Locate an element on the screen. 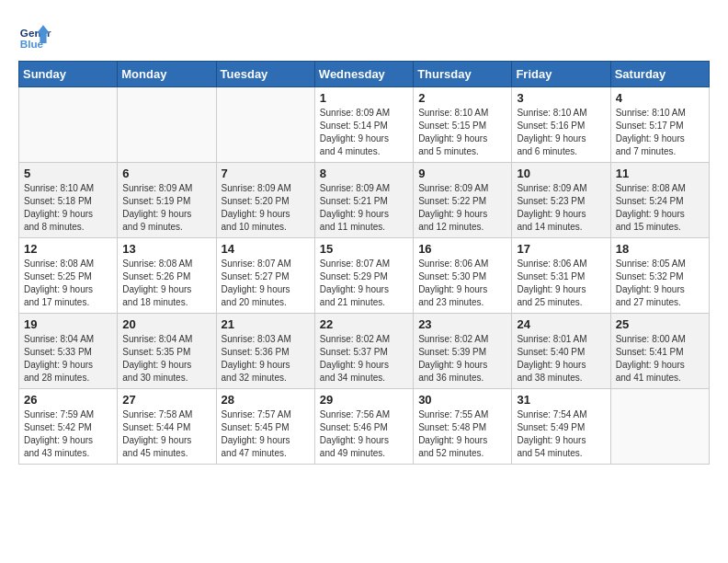 This screenshot has height=563, width=728. day-number: 4 is located at coordinates (660, 98).